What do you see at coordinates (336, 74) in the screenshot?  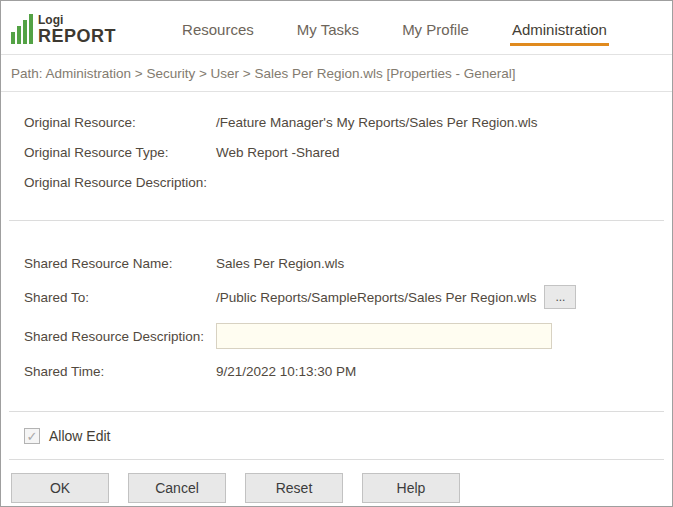 I see `breadcrumb: Path: Administration > Security > User >…` at bounding box center [336, 74].